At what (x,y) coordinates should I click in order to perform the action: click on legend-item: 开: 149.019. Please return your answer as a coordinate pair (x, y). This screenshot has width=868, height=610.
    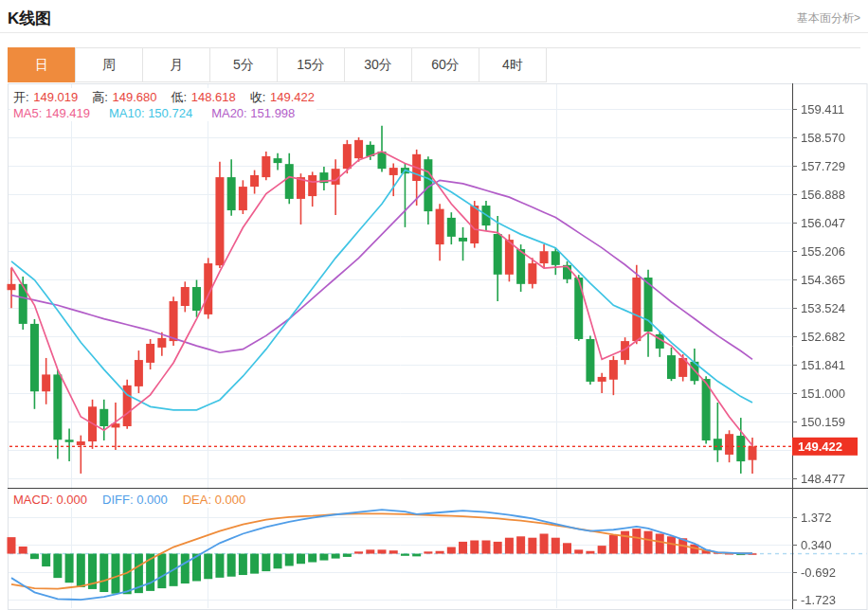
    Looking at the image, I should click on (45, 97).